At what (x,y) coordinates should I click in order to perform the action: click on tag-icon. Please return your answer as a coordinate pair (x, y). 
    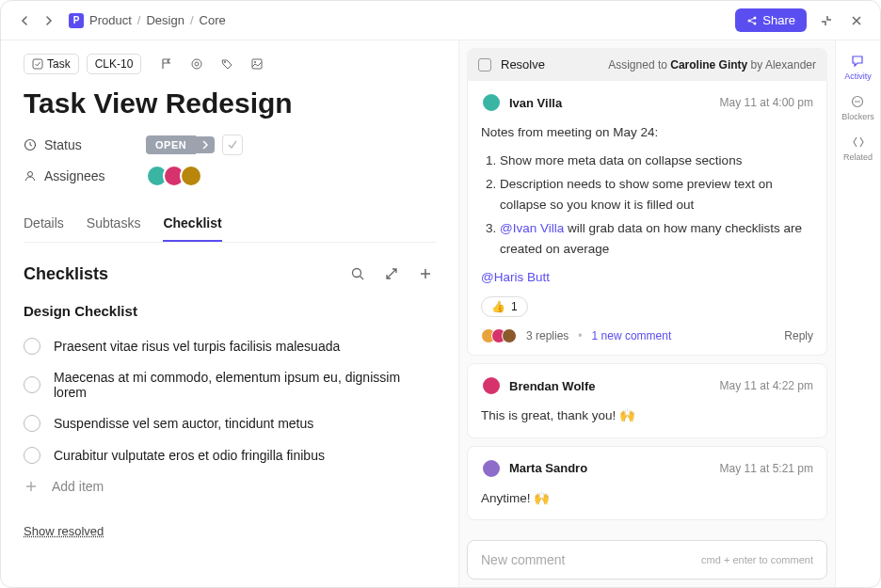
    Looking at the image, I should click on (227, 64).